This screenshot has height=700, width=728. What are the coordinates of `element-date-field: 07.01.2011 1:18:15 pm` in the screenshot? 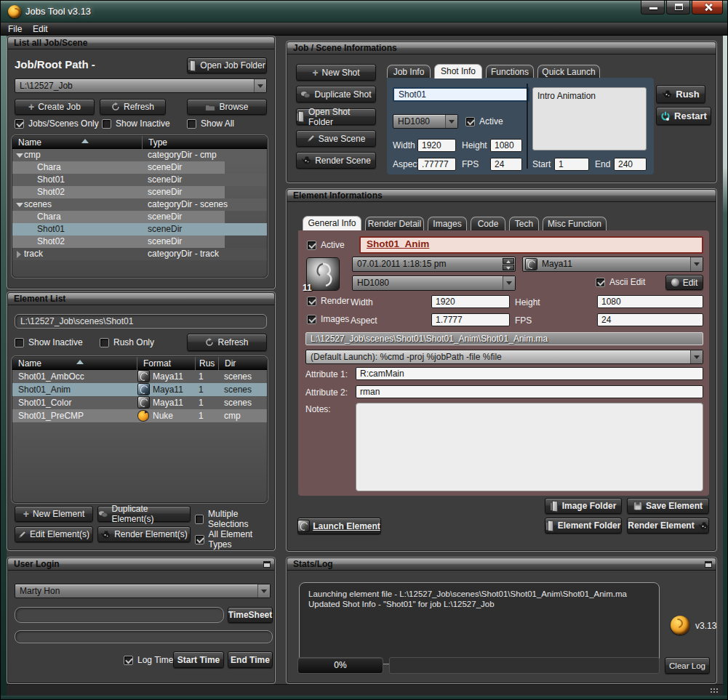 It's located at (433, 265).